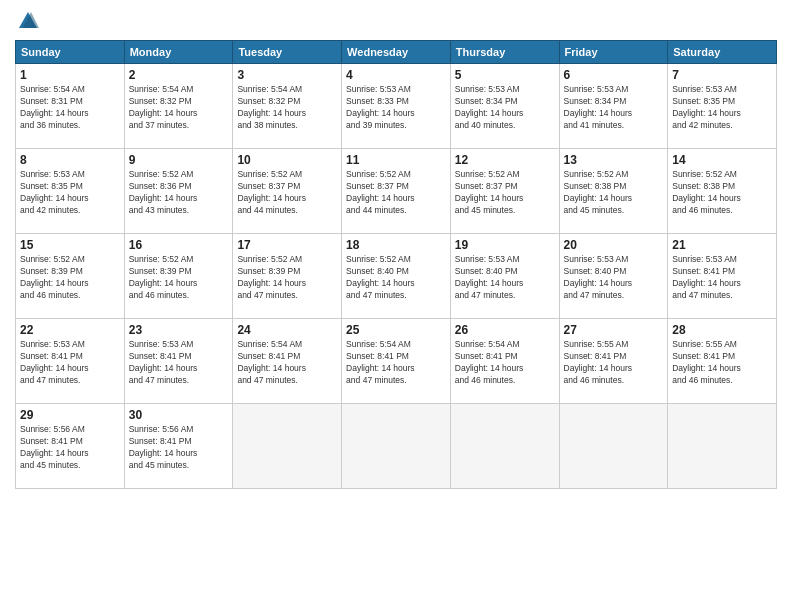 The height and width of the screenshot is (612, 792). What do you see at coordinates (179, 193) in the screenshot?
I see `day-info: Sunrise: 5:52 AMSunset: 8:36 PMDaylight:…` at bounding box center [179, 193].